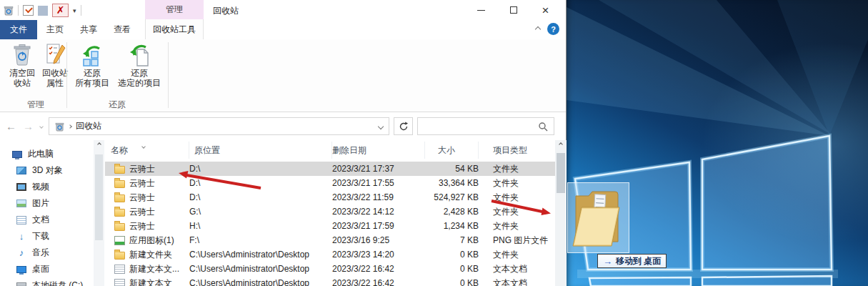 This screenshot has width=868, height=286. I want to click on file-original-location: C:\Users\Administrator\Desktop, so click(261, 269).